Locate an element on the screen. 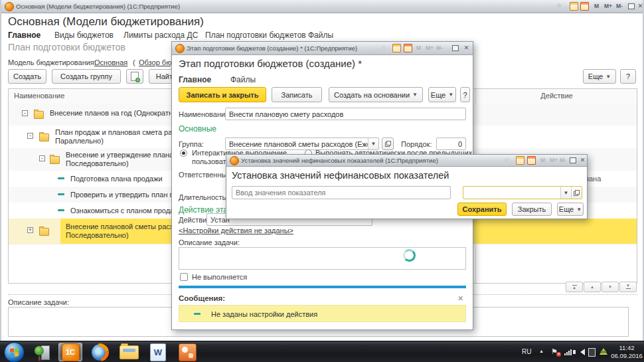  value-combobox: ▼ is located at coordinates (523, 193).